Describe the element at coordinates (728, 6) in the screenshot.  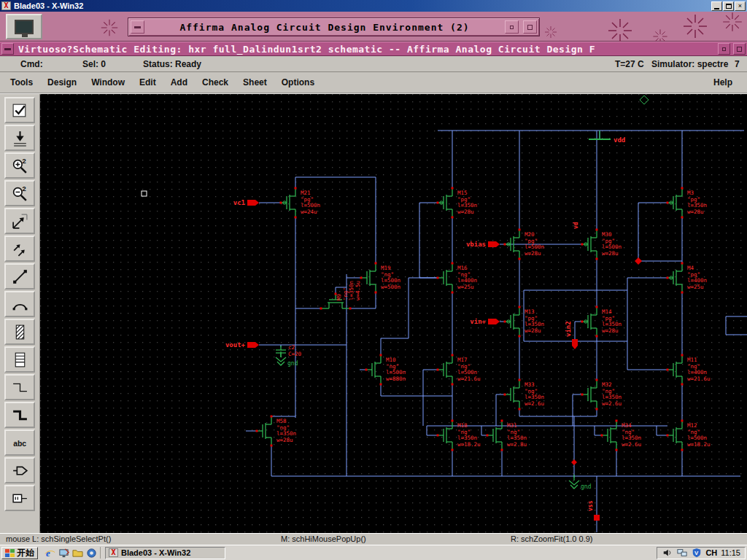
I see `maximize-button` at that location.